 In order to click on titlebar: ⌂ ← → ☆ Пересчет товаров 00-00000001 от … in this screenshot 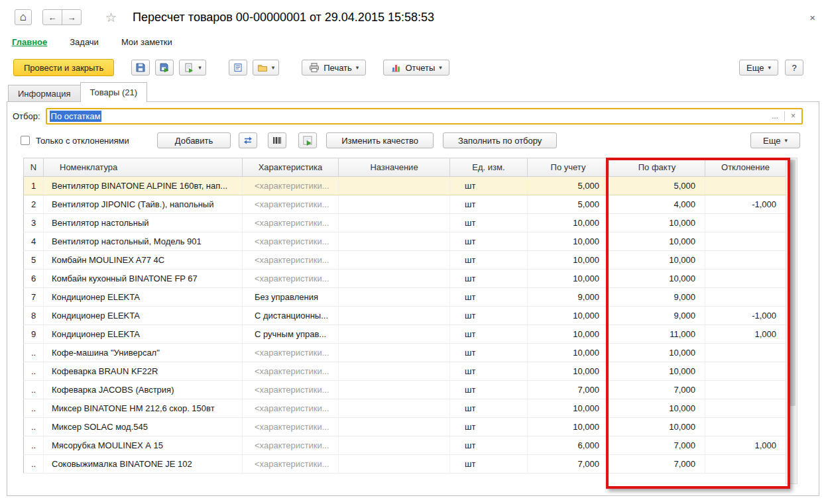, I will do `click(415, 17)`.